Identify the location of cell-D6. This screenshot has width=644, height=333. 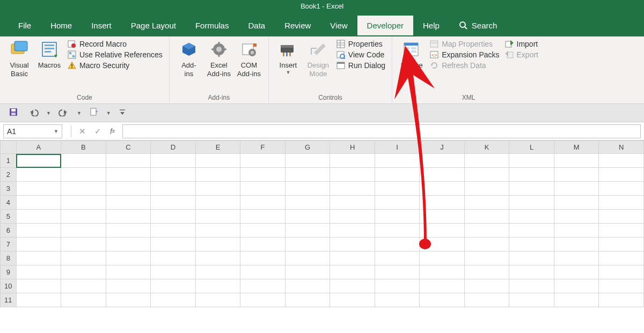
(173, 231).